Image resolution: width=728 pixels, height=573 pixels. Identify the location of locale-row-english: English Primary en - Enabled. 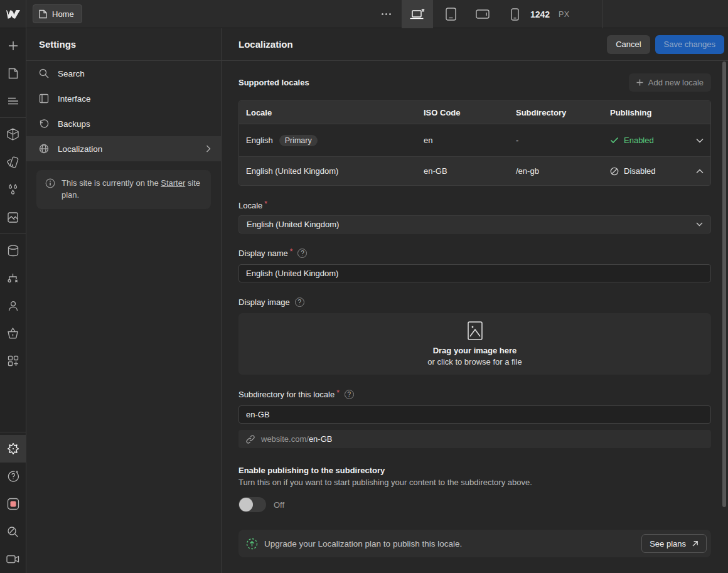
(474, 140).